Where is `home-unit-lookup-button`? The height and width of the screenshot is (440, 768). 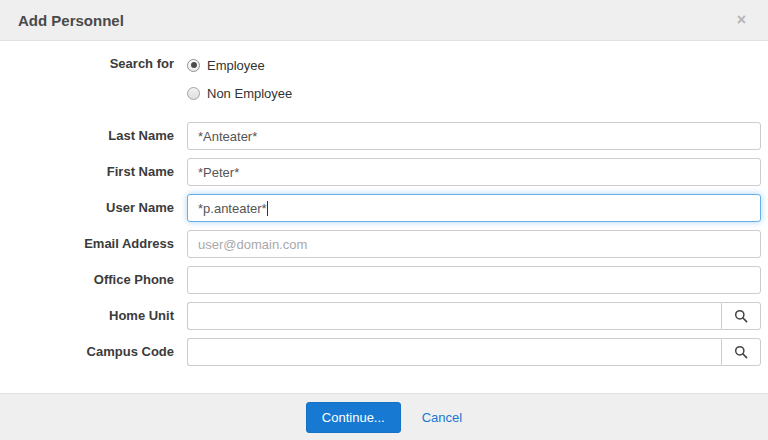 home-unit-lookup-button is located at coordinates (741, 316).